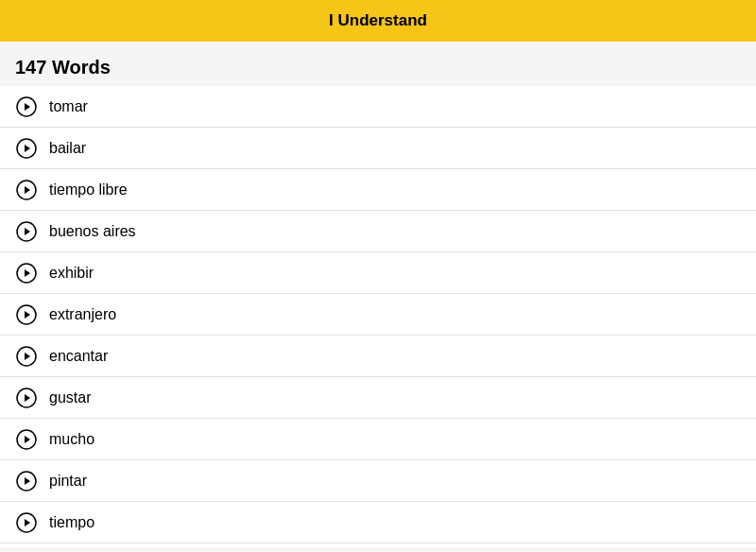 This screenshot has width=756, height=552. I want to click on word-label: tiempo, so click(72, 523).